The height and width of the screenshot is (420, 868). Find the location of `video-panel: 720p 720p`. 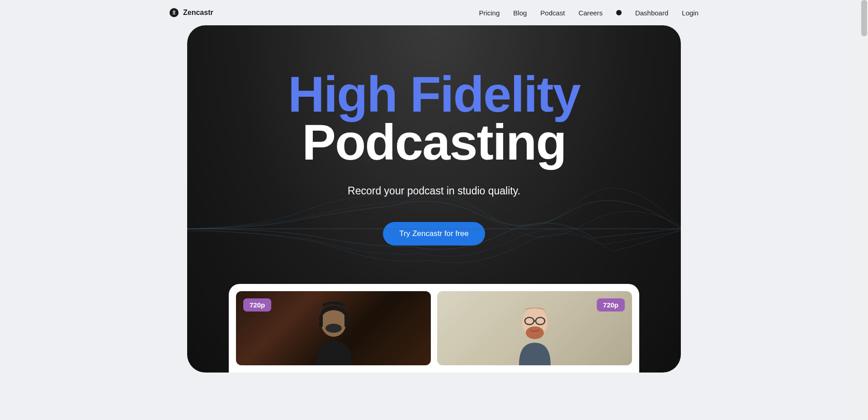

video-panel: 720p 720p is located at coordinates (434, 328).